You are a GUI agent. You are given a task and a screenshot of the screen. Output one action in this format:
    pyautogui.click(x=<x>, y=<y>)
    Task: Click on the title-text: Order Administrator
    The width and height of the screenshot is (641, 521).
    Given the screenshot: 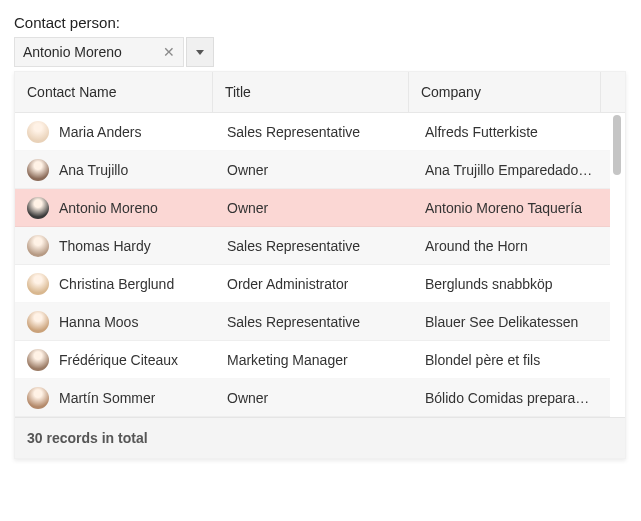 What is the action you would take?
    pyautogui.click(x=288, y=284)
    